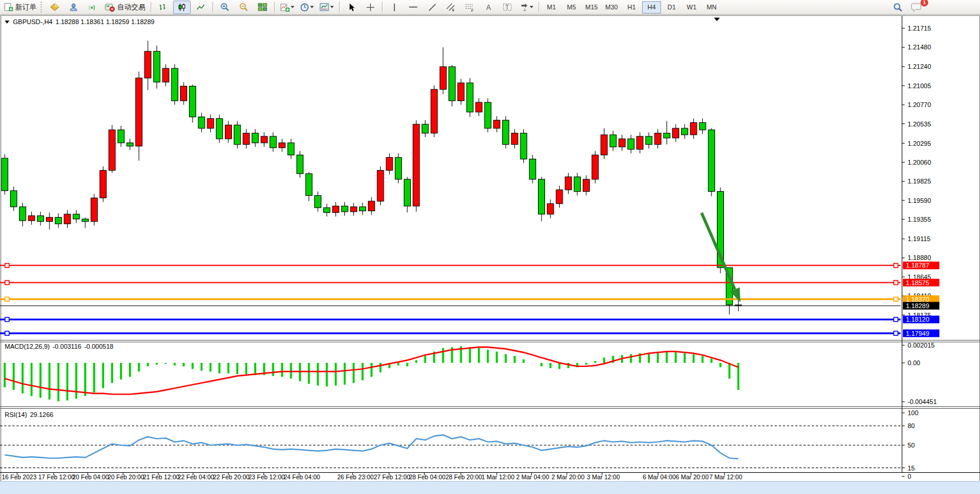 The width and height of the screenshot is (980, 494). What do you see at coordinates (125, 7) in the screenshot?
I see `autotrade-button: 自动交易` at bounding box center [125, 7].